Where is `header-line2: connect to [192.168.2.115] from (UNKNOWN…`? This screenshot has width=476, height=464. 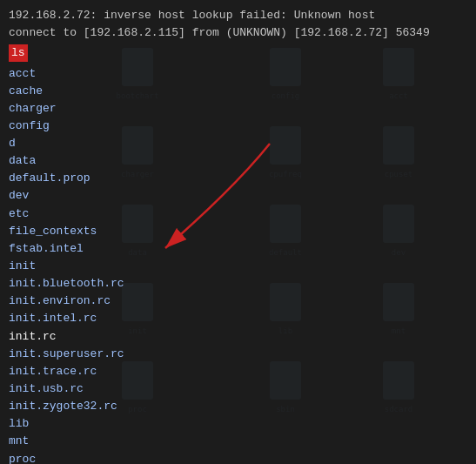
header-line2: connect to [192.168.2.115] from (UNKNOWN… is located at coordinates (219, 33).